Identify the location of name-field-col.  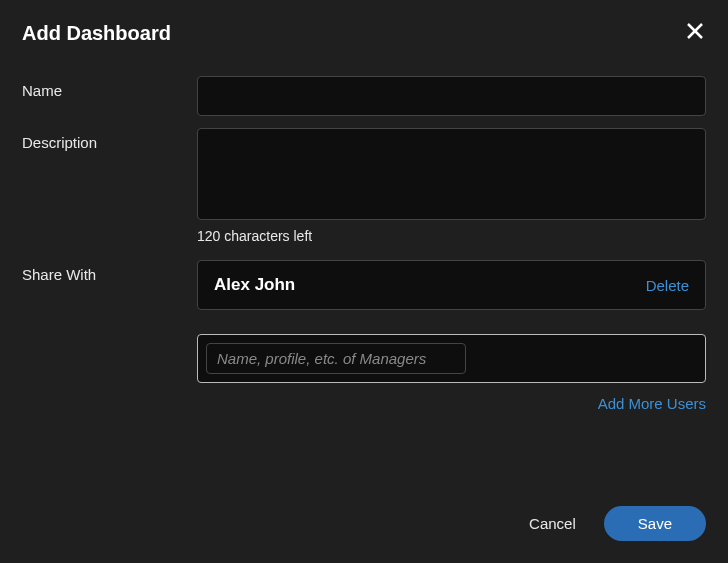
(452, 96).